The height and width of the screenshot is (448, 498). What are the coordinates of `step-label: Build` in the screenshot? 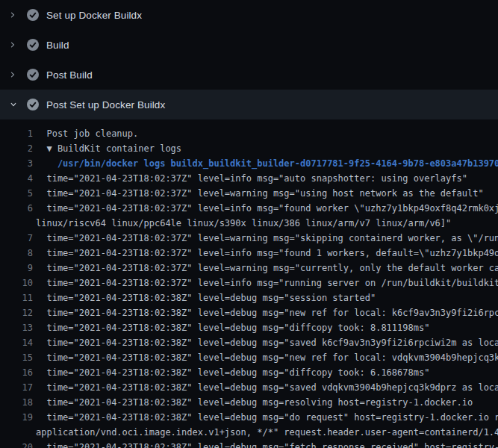 It's located at (58, 45).